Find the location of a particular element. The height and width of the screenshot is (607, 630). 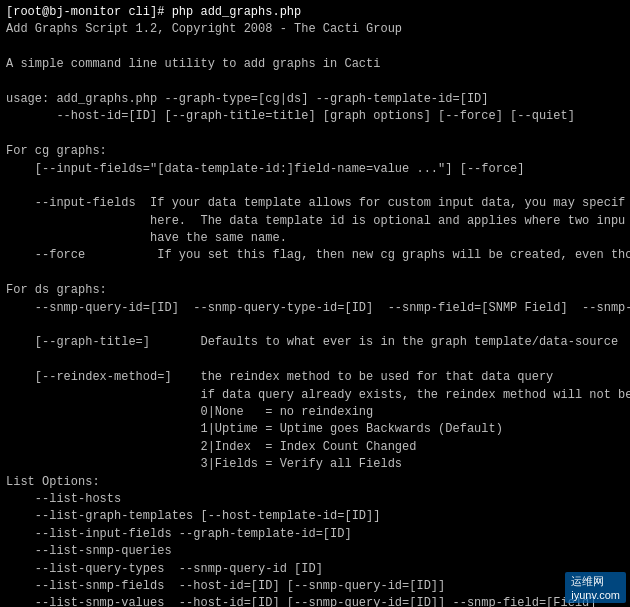

terminal-line: here. The data template id is optional a… is located at coordinates (315, 222).